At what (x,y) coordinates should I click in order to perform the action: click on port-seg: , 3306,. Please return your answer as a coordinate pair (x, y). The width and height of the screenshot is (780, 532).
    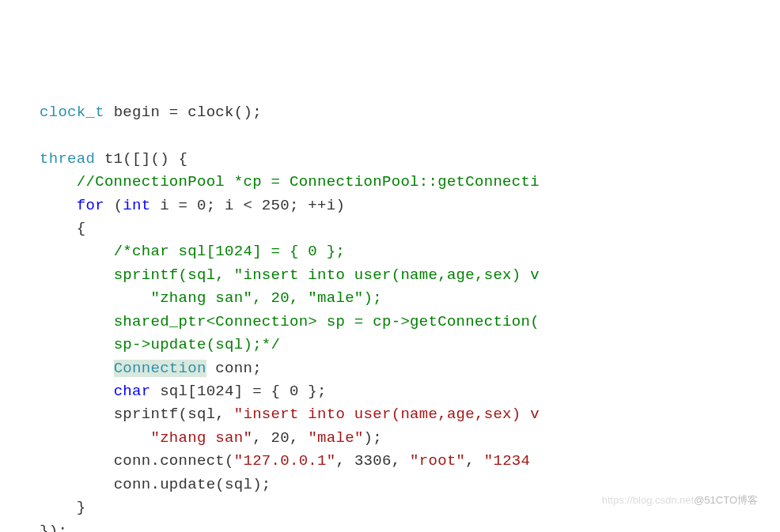
    Looking at the image, I should click on (373, 461).